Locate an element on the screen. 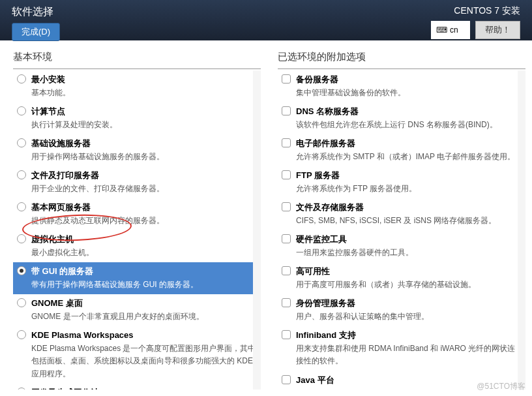 This screenshot has width=532, height=396. environment-item: KDE Plasma WorkspacesKDE Plasma Workspac… is located at coordinates (137, 355).